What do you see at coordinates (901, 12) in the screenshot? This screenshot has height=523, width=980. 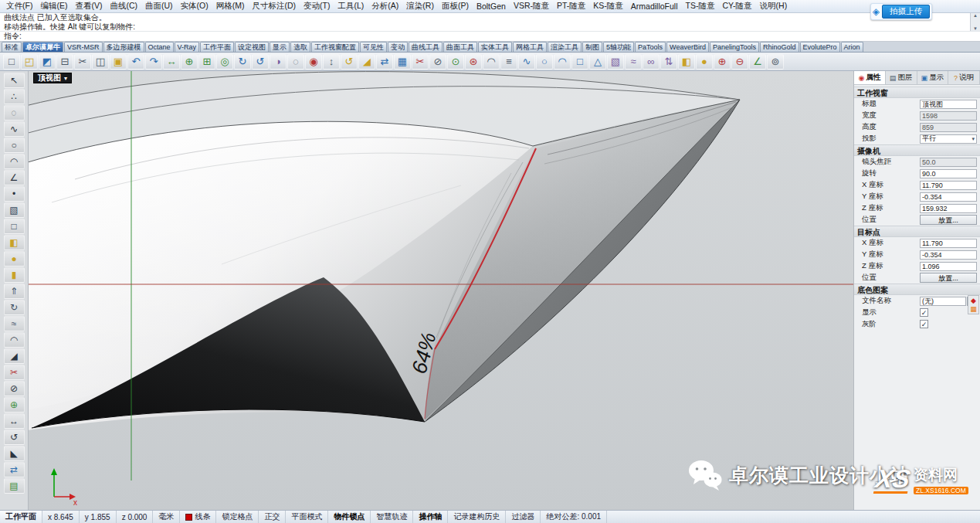 I see `upload-widget: ◈ 拍摄上传` at bounding box center [901, 12].